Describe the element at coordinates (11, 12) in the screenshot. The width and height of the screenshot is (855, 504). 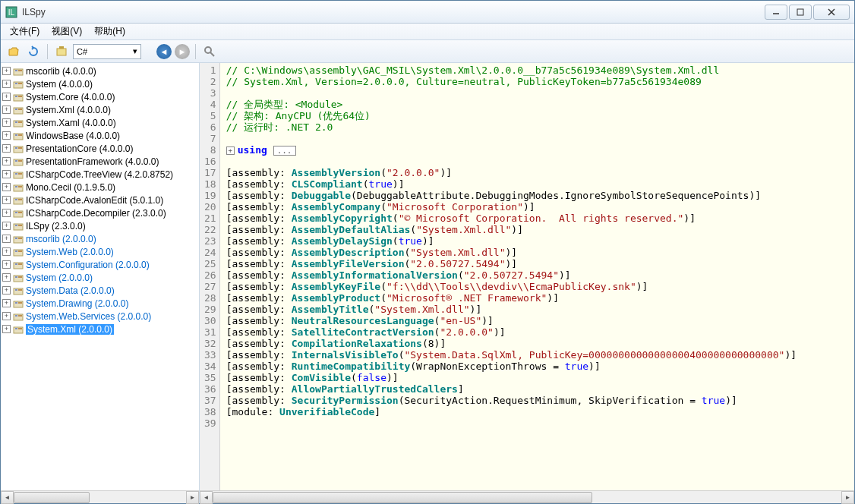
I see `app-icon: IL` at that location.